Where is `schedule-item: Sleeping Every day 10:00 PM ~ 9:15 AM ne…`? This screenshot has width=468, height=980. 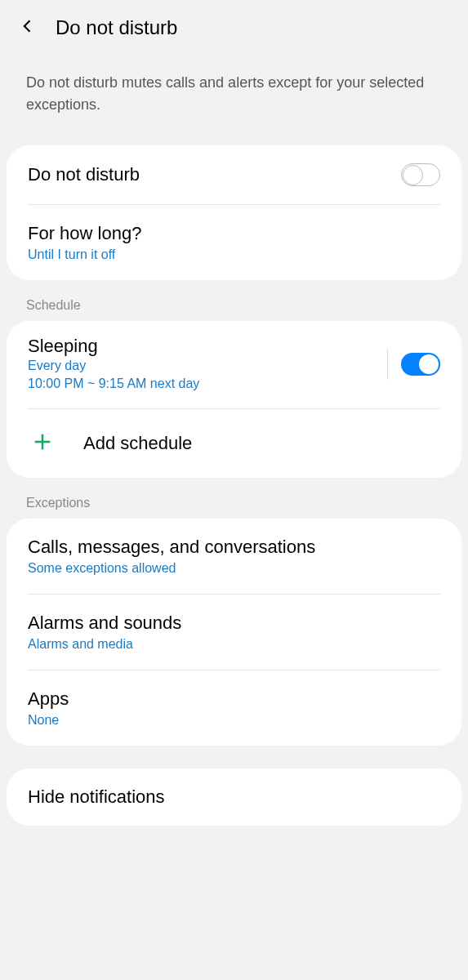
schedule-item: Sleeping Every day 10:00 PM ~ 9:15 AM ne… is located at coordinates (234, 364).